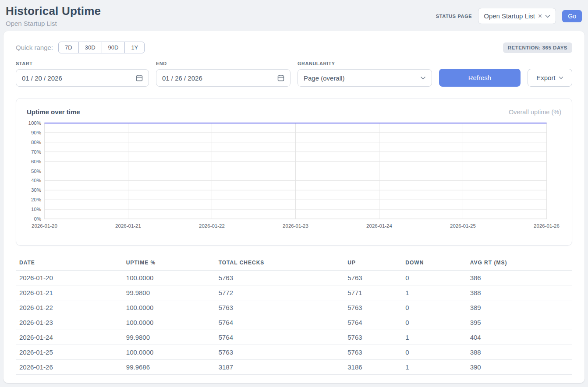 This screenshot has height=387, width=588. Describe the element at coordinates (365, 63) in the screenshot. I see `granularity-label: GRANULARITY` at that location.